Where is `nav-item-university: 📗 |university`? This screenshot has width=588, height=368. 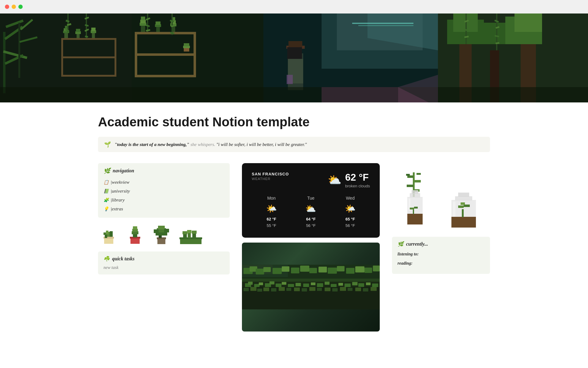 nav-item-university: 📗 |university is located at coordinates (164, 191).